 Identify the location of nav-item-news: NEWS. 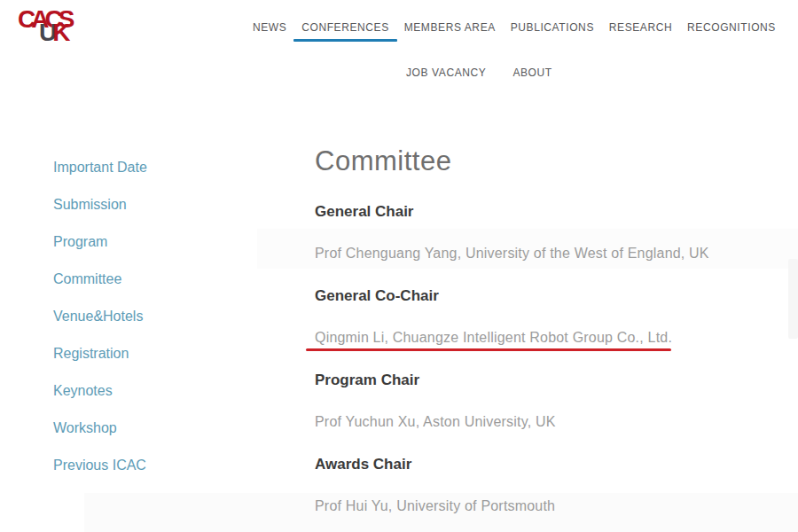
(270, 28).